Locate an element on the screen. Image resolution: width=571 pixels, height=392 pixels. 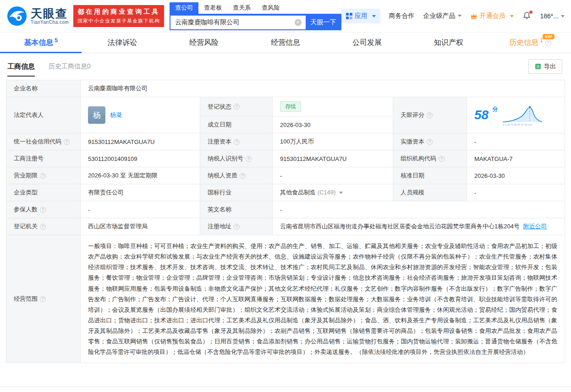
search-button: 天眼一下 is located at coordinates (324, 22).